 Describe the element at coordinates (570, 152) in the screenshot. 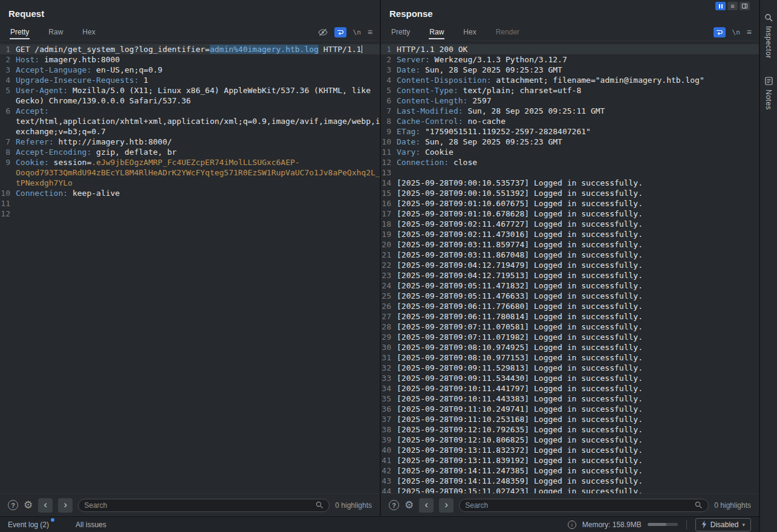

I see `code-line: 11Vary: Cookie` at that location.